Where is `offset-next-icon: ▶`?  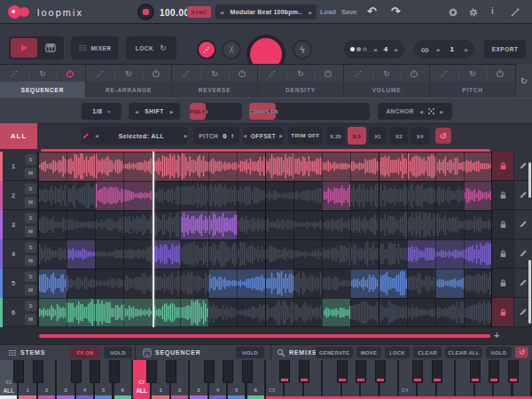
offset-next-icon: ▶ is located at coordinates (281, 136).